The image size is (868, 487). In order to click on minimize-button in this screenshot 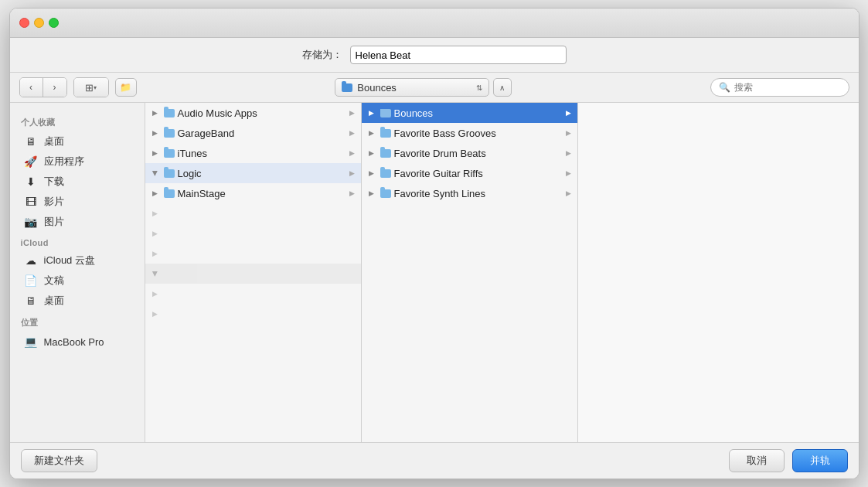, I will do `click(39, 23)`.